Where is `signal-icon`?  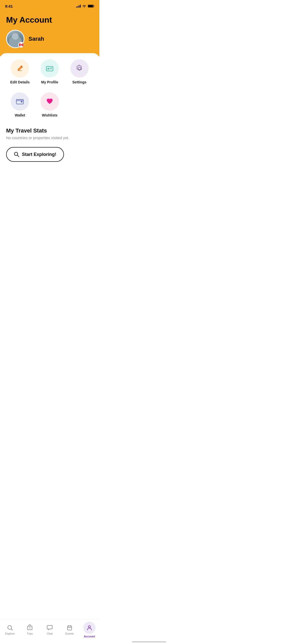
signal-icon is located at coordinates (78, 6).